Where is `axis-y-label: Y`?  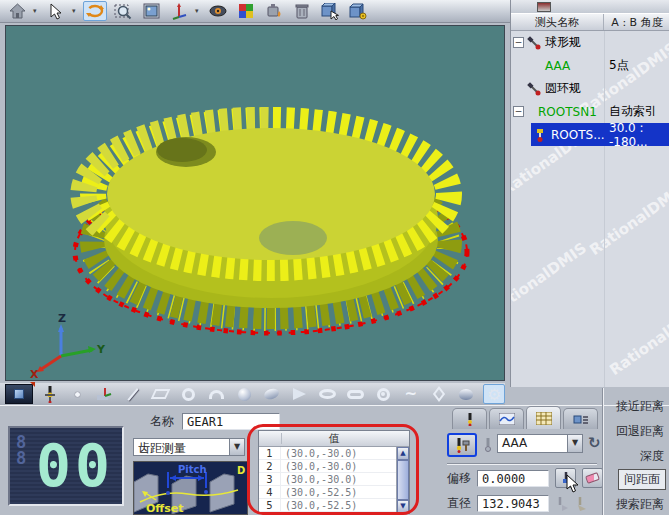 axis-y-label: Y is located at coordinates (101, 350).